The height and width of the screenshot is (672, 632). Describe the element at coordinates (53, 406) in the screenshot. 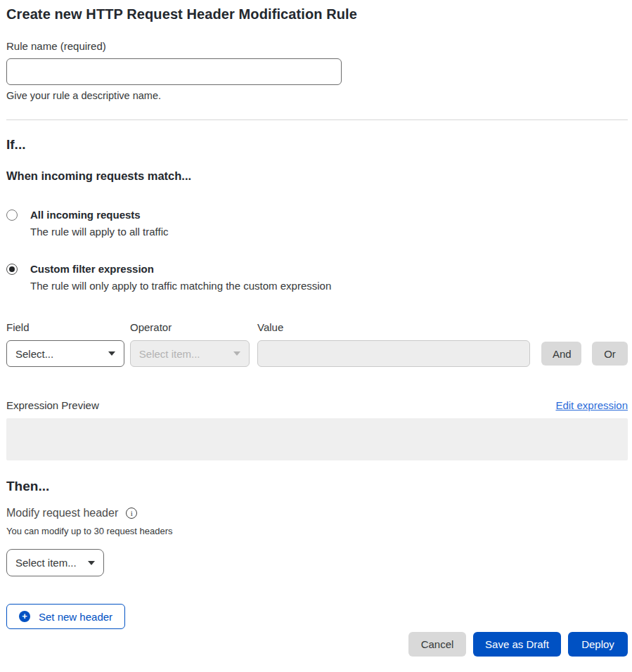

I see `expression-preview-label: Expression Preview` at that location.